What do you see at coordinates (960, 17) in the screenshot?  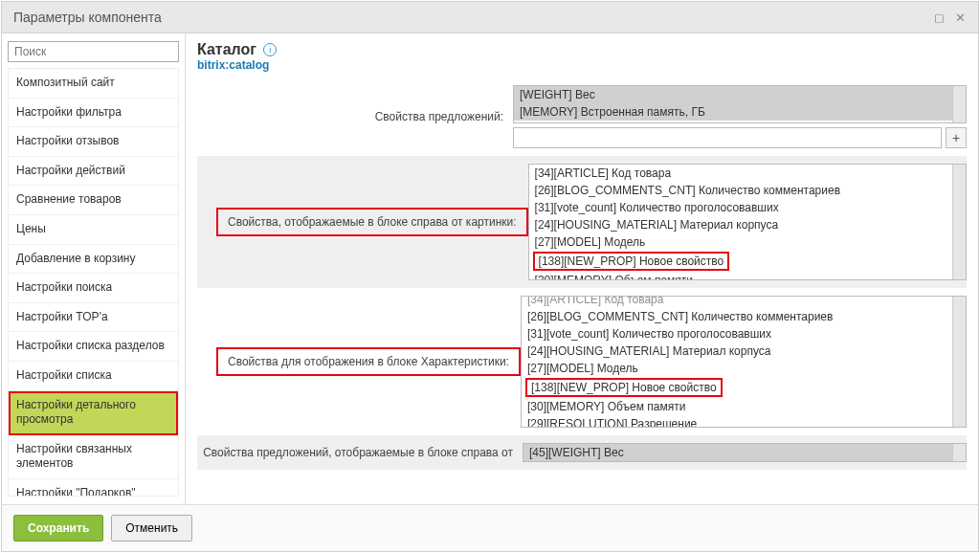 I see `close-icon: ✕` at bounding box center [960, 17].